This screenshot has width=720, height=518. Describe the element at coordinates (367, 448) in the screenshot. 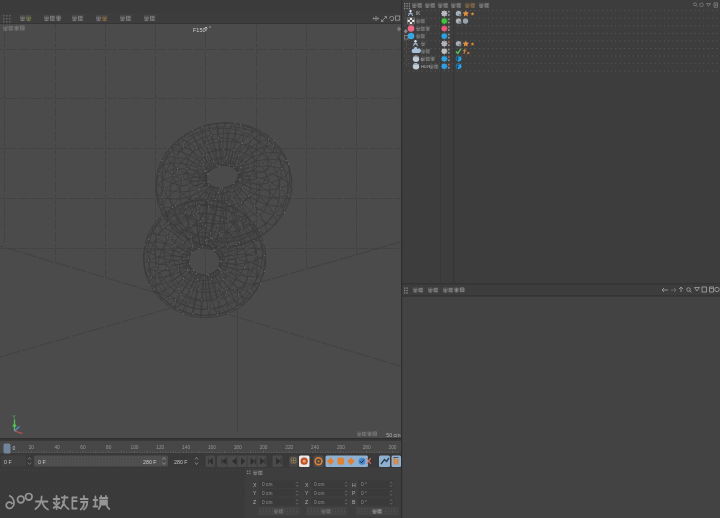

I see `svg-text: 280` at that location.